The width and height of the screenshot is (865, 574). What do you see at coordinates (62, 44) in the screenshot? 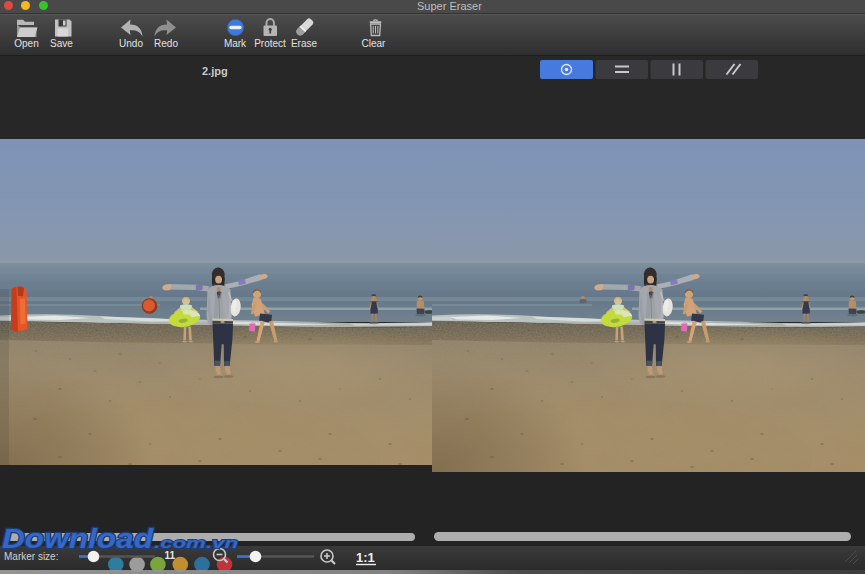
I see `svg-text: Save` at bounding box center [62, 44].